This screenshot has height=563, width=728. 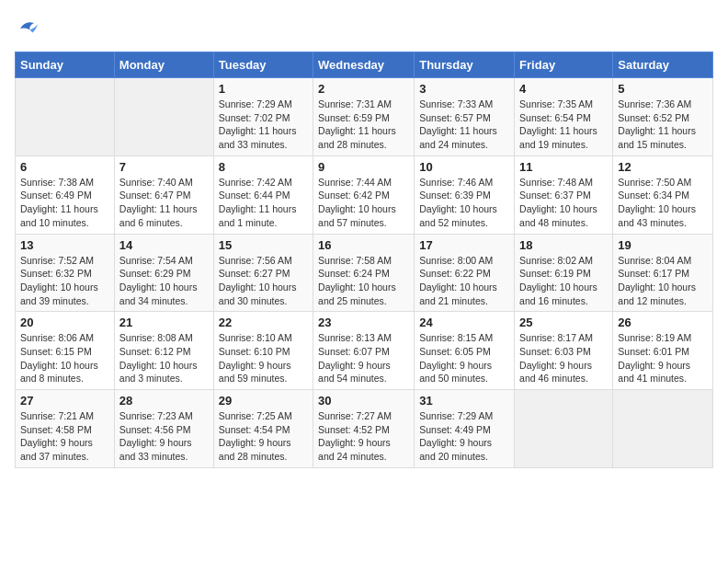 What do you see at coordinates (464, 167) in the screenshot?
I see `day-number: 10` at bounding box center [464, 167].